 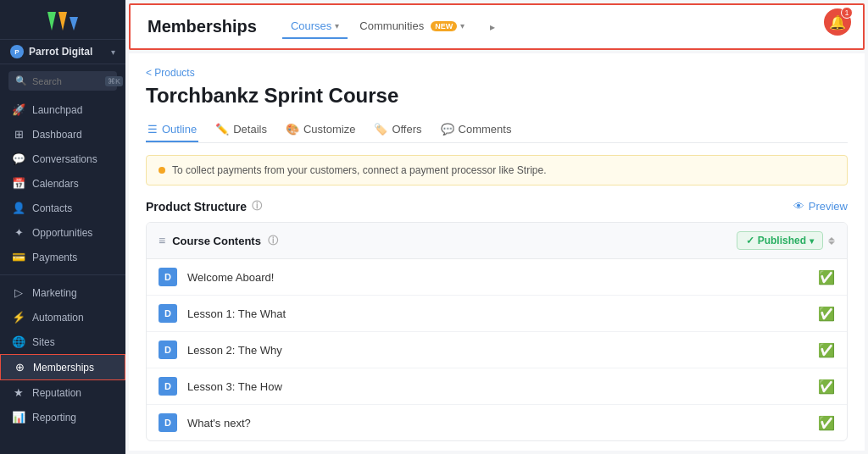 I want to click on lesson-title: Welcome Aboard!, so click(x=503, y=278).